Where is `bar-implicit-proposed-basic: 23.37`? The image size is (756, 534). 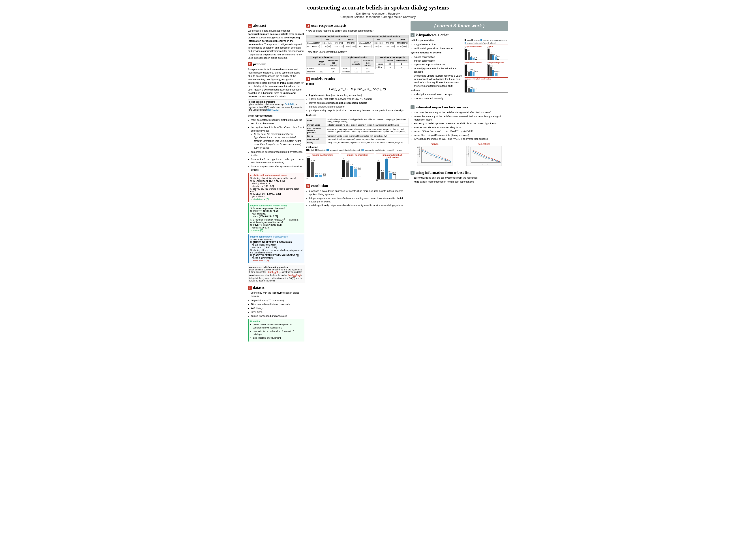
bar-implicit-proposed-basic: 23.37 is located at coordinates (352, 171).